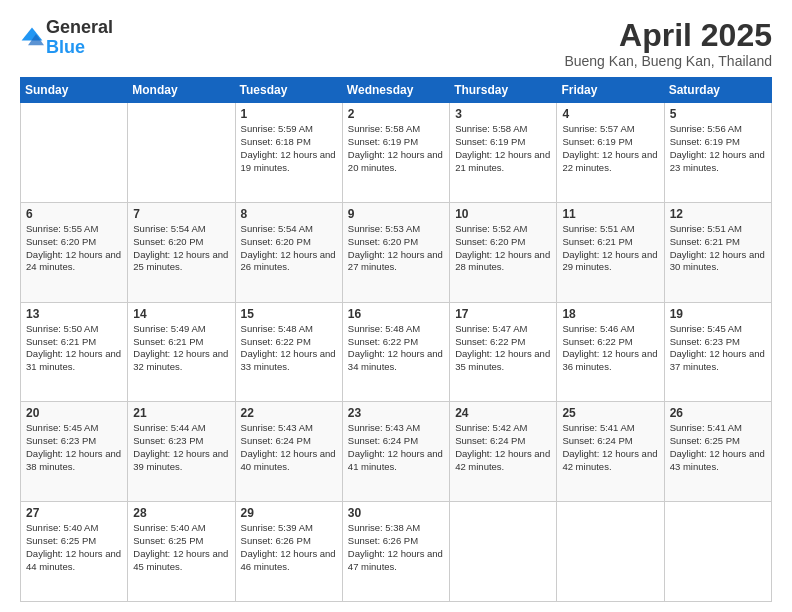  I want to click on calendar-cell: 24Sunrise: 5:42 AM Sunset: 6:24 PM Dayli…, so click(504, 452).